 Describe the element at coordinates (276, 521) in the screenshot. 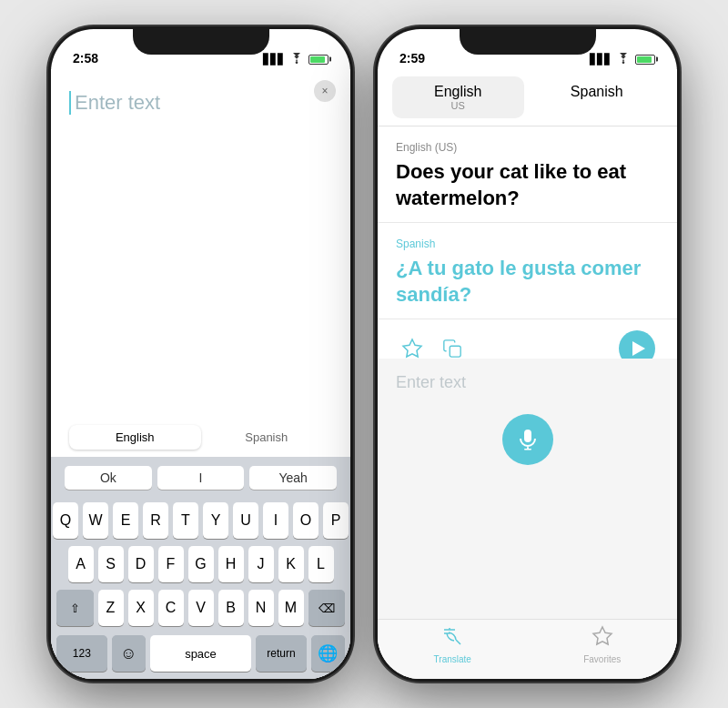

I see `key-i: I` at that location.